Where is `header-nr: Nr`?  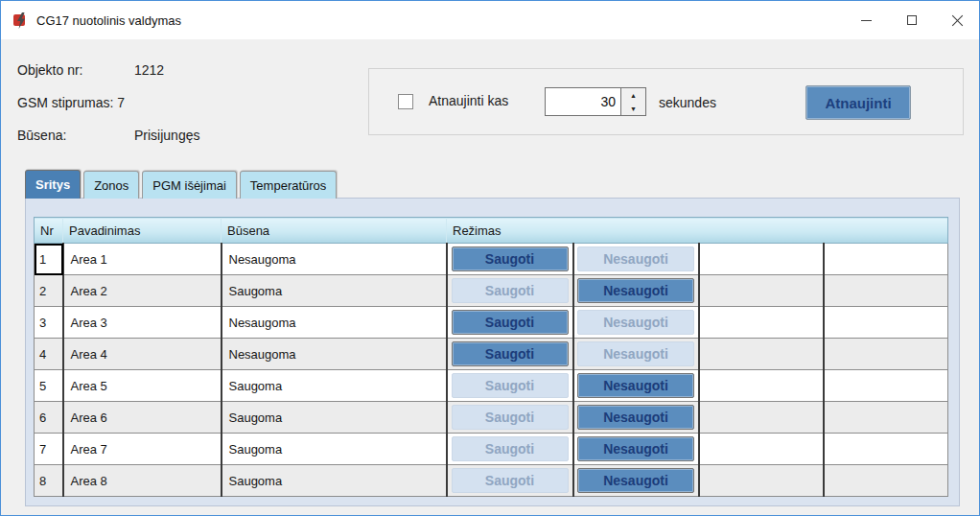 header-nr: Nr is located at coordinates (49, 230).